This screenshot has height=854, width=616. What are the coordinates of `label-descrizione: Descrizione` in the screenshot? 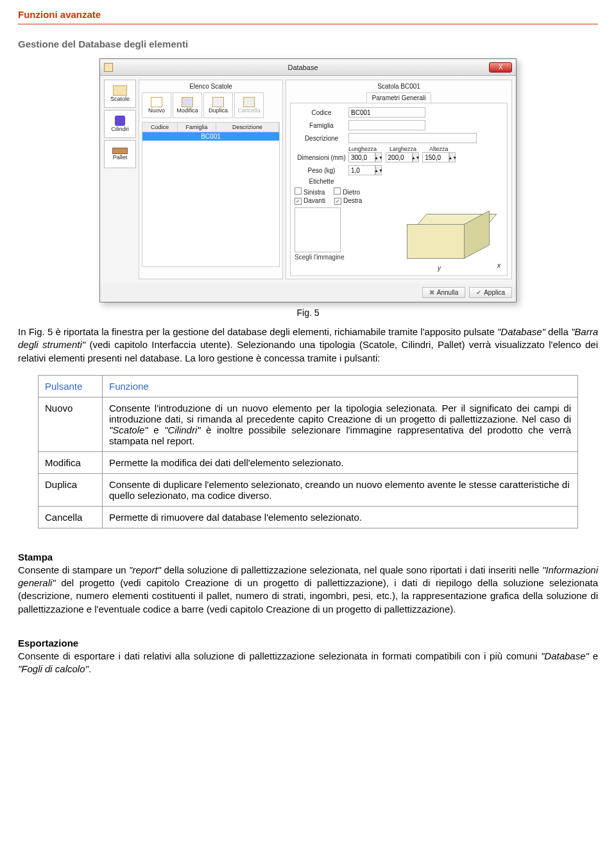 It's located at (321, 139).